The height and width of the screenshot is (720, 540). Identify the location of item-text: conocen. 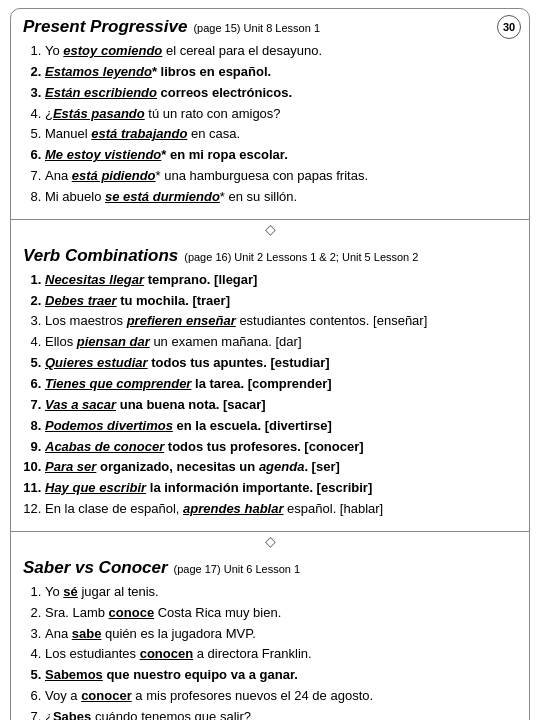
(166, 654).